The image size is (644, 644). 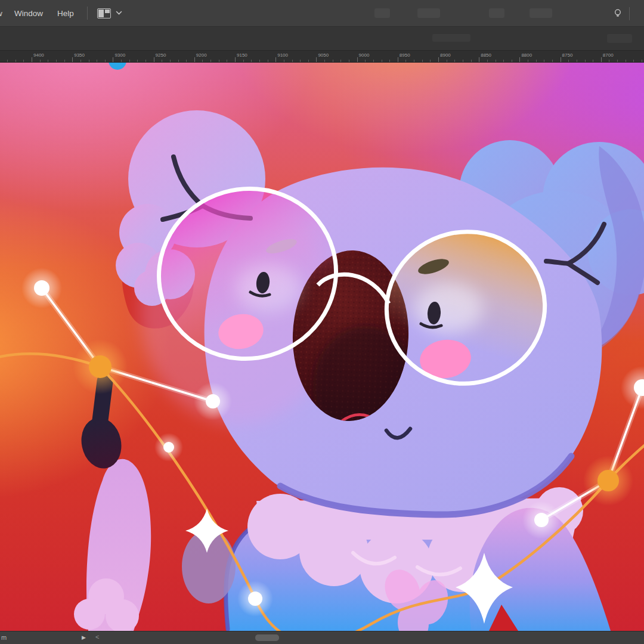 I want to click on next-artboard-icon: ▶, so click(x=83, y=637).